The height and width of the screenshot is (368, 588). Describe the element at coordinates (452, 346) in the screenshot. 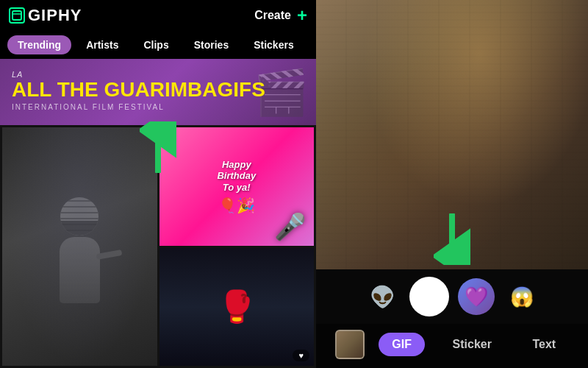

I see `story-toolbar: GIF Sticker Text` at that location.